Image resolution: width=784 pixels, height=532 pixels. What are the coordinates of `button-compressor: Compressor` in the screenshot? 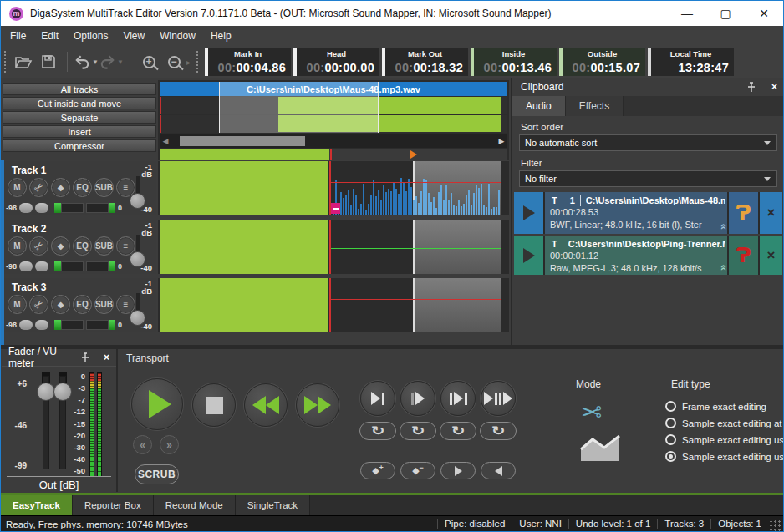 It's located at (79, 145).